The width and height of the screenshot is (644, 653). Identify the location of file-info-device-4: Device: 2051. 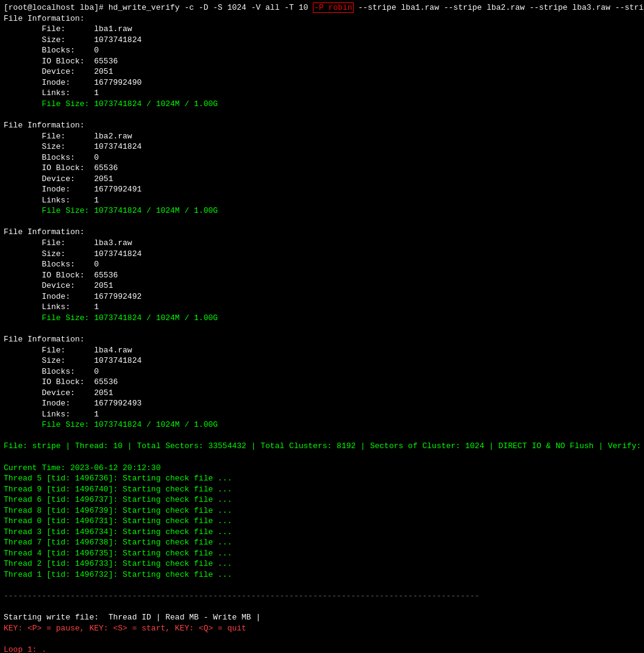
(322, 393).